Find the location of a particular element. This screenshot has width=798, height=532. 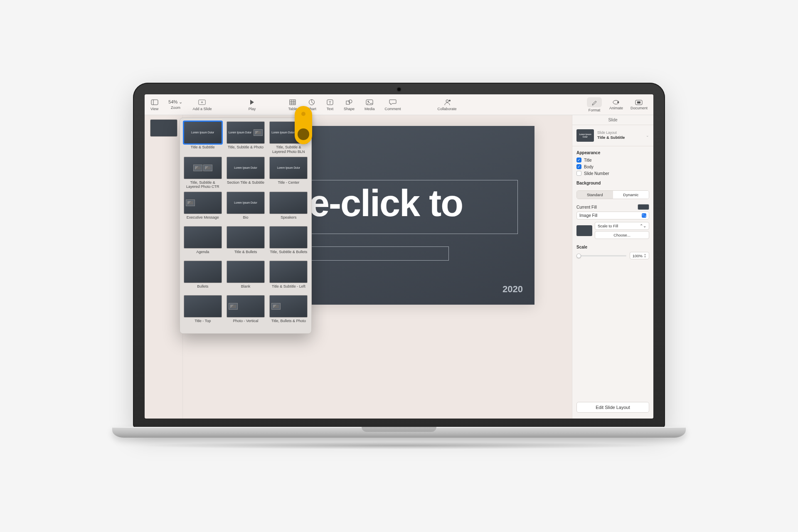

template-executive-message: Executive Message is located at coordinates (203, 208).